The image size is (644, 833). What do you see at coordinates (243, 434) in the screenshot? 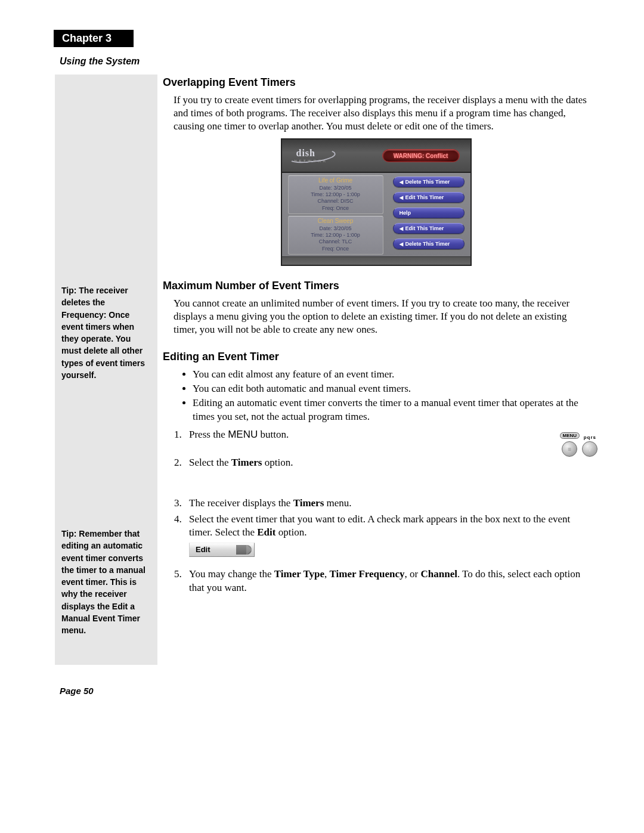
I see `step1-menu: MENU` at bounding box center [243, 434].